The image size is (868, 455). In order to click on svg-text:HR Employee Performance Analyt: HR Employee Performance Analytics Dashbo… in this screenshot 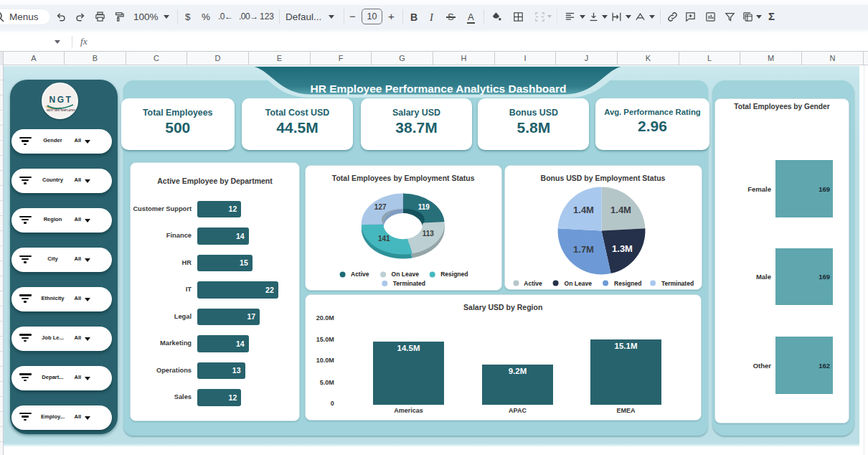, I will do `click(439, 89)`.